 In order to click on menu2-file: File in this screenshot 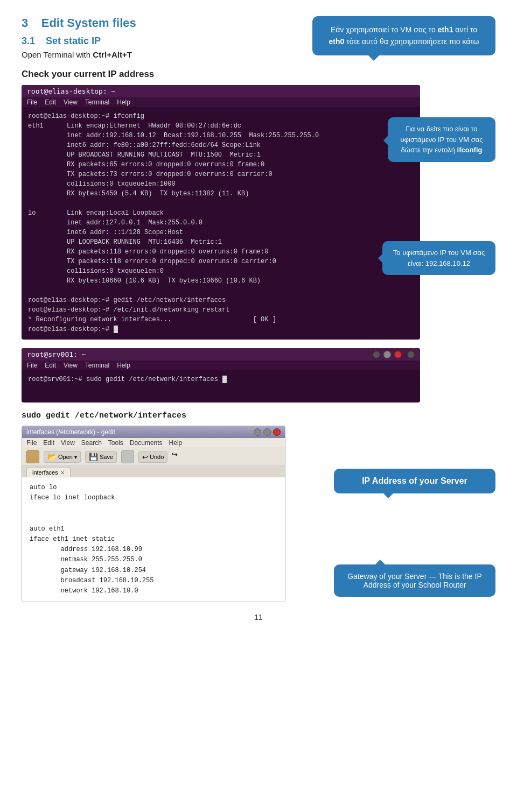, I will do `click(32, 365)`.